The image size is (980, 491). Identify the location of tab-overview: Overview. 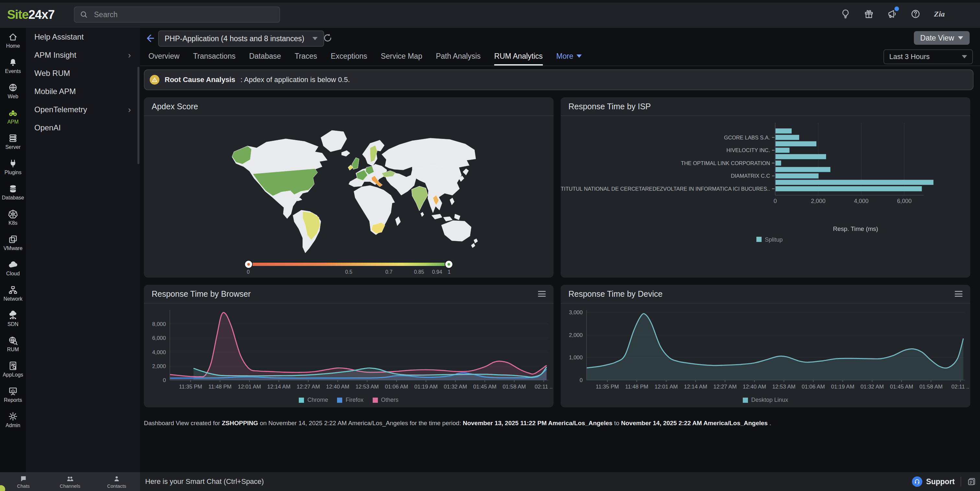
(164, 56).